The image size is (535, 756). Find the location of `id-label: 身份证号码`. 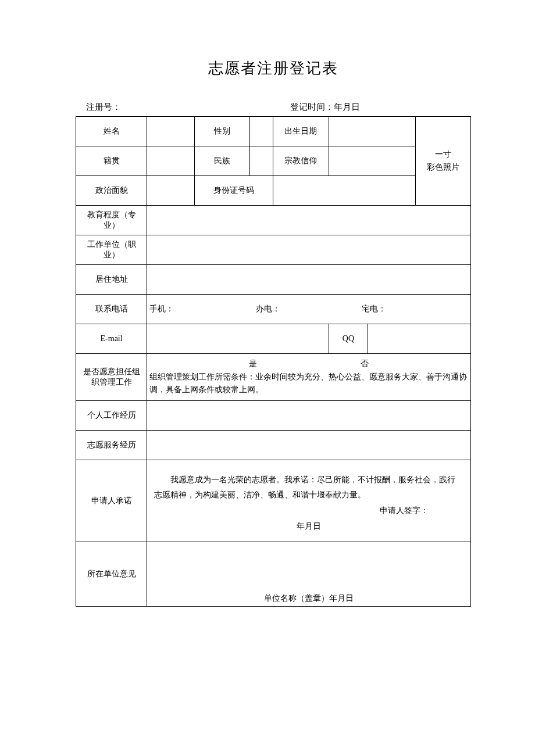

id-label: 身份证号码 is located at coordinates (234, 191).